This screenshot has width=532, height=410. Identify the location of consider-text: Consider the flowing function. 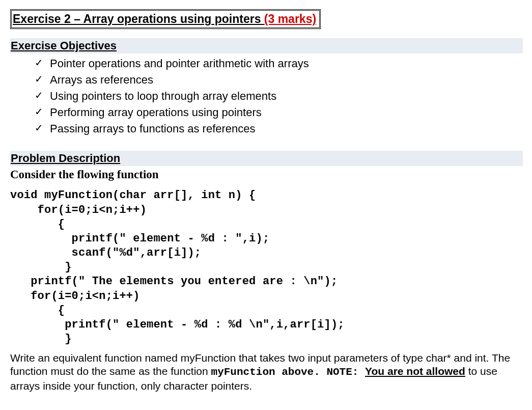
(267, 175).